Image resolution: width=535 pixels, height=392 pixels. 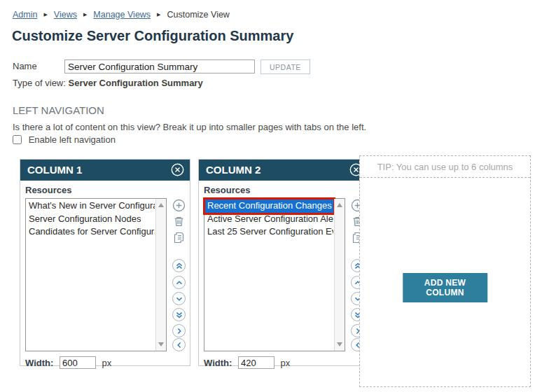 I want to click on breadcrumb-current: Customize View, so click(x=199, y=15).